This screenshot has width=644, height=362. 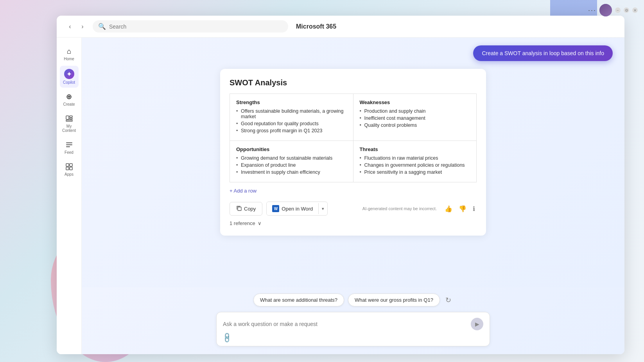 I want to click on list-item: Strong gross profit margin in Q1 2023, so click(x=292, y=131).